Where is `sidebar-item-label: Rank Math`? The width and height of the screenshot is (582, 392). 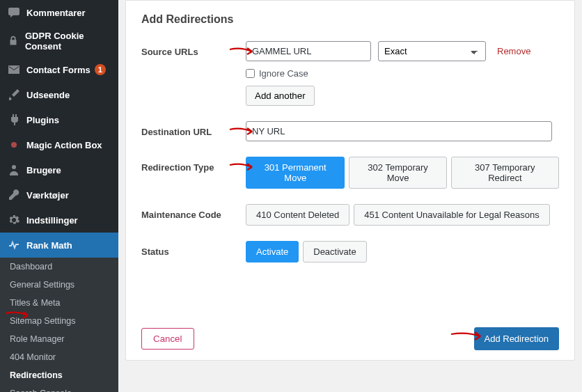 sidebar-item-label: Rank Math is located at coordinates (49, 245).